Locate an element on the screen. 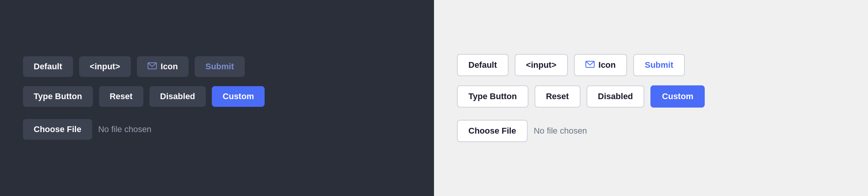 This screenshot has width=868, height=196. dark-row-2: Type Button Reset Disabled Custom is located at coordinates (144, 96).